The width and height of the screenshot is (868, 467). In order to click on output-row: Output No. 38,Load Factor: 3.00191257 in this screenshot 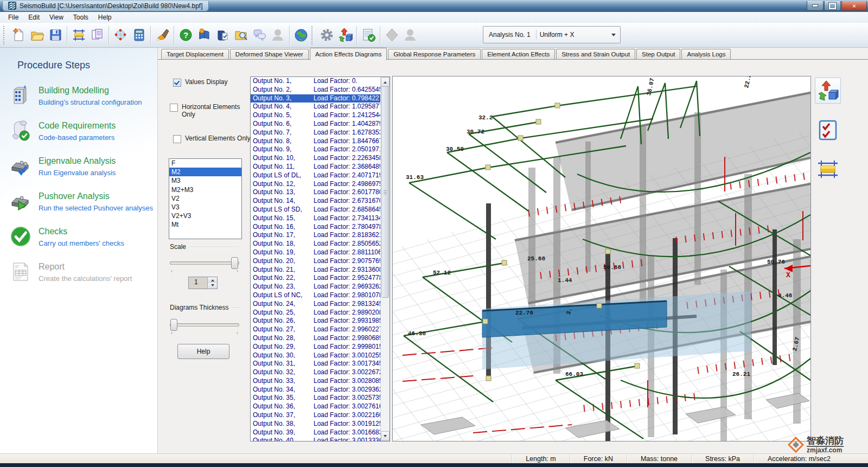, I will do `click(316, 424)`.